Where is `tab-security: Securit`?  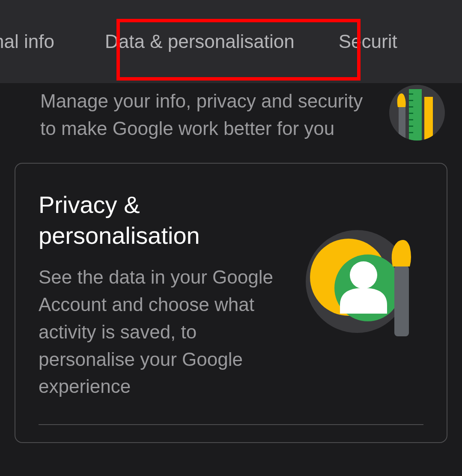
tab-security: Securit is located at coordinates (368, 42).